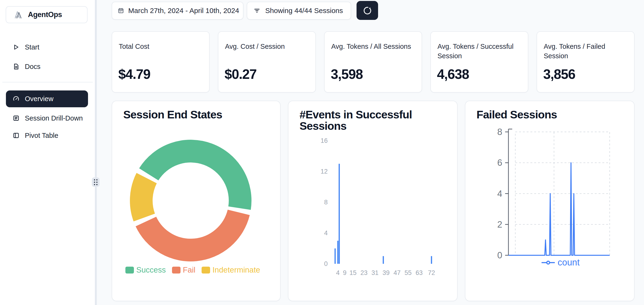  What do you see at coordinates (257, 11) in the screenshot?
I see `filter-icon` at bounding box center [257, 11].